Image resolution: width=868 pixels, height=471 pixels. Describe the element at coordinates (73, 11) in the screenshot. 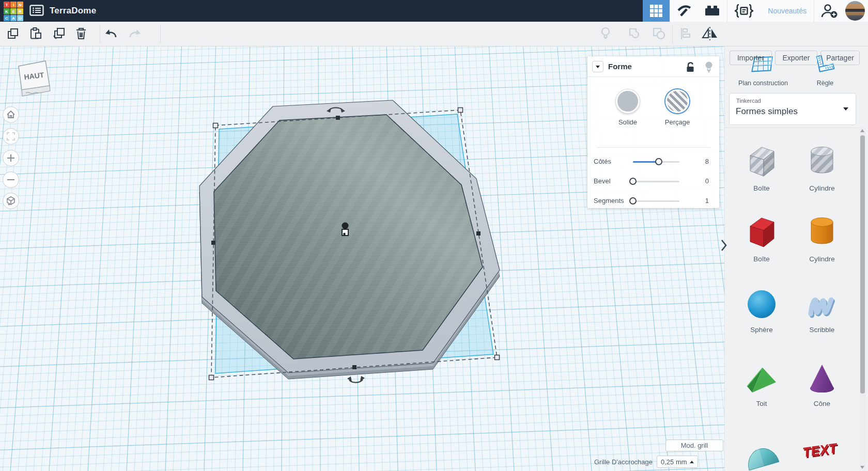

I see `document-title: TerraDome` at that location.